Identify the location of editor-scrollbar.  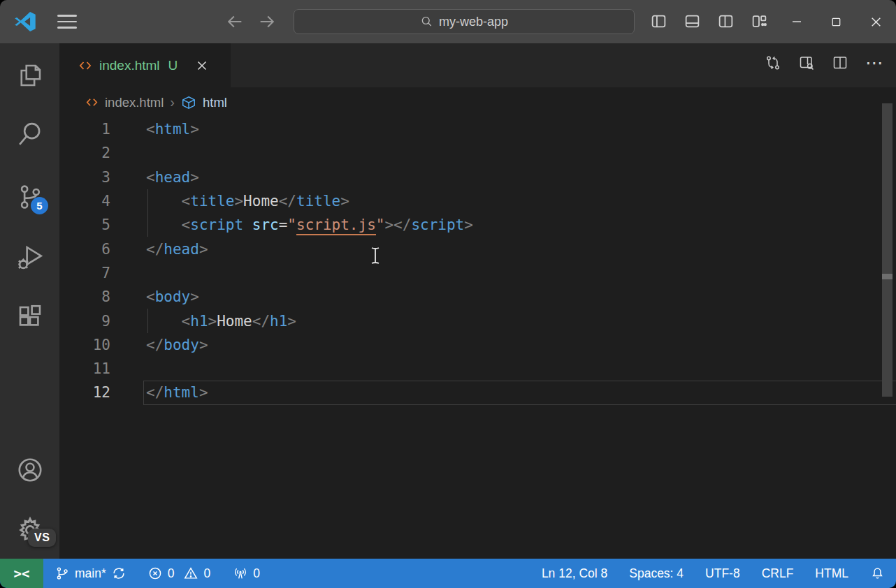
(888, 250).